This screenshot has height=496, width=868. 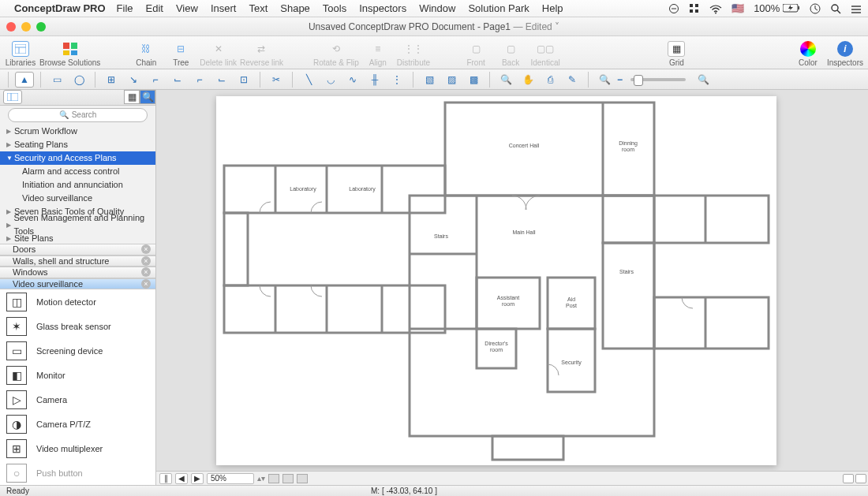 What do you see at coordinates (77, 145) in the screenshot?
I see `cat-seating: ▶Seating Plans` at bounding box center [77, 145].